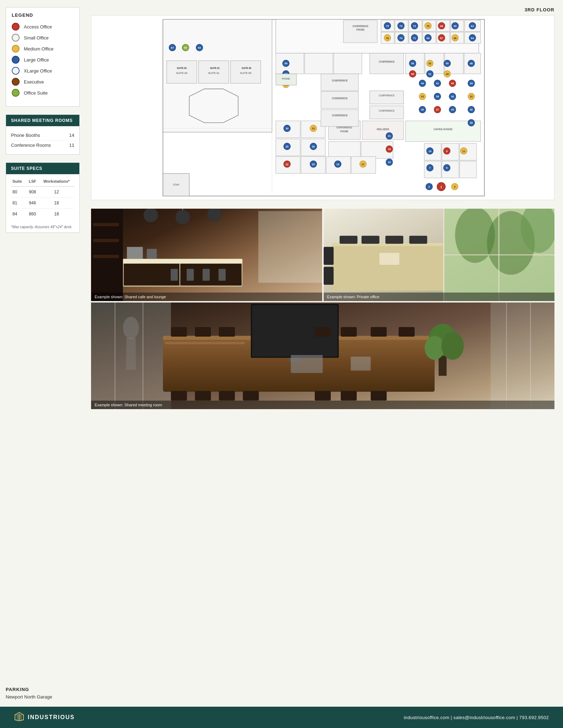 The width and height of the screenshot is (563, 728). What do you see at coordinates (443, 129) in the screenshot?
I see `svg-text: CAFE/LOUNGE` at bounding box center [443, 129].